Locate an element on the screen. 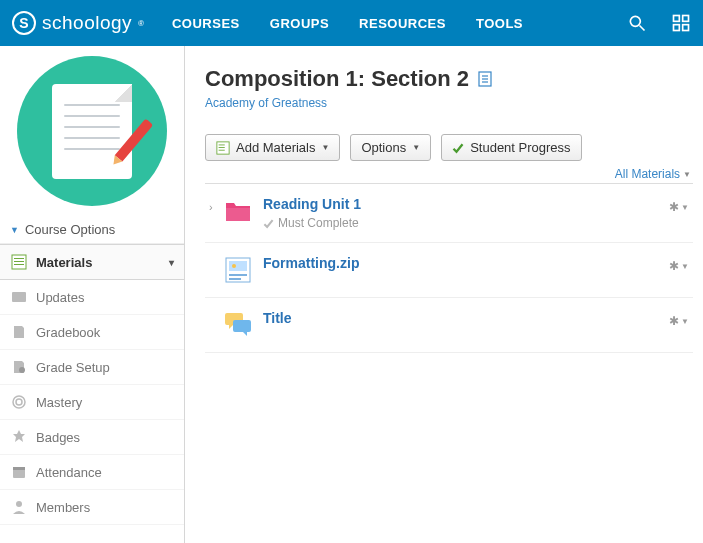  primary-nav: COURSES GROUPS RESOURCES TOOLS is located at coordinates (348, 24).